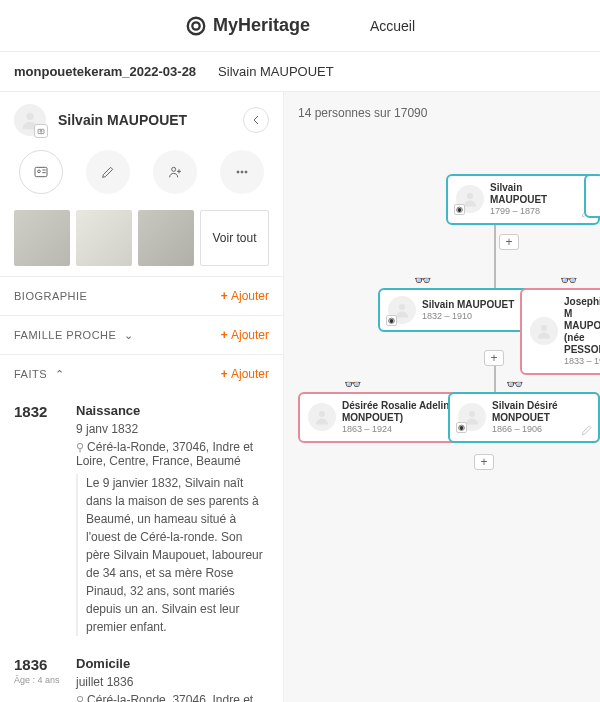 The width and height of the screenshot is (600, 702). Describe the element at coordinates (256, 120) in the screenshot. I see `back-button` at that location.